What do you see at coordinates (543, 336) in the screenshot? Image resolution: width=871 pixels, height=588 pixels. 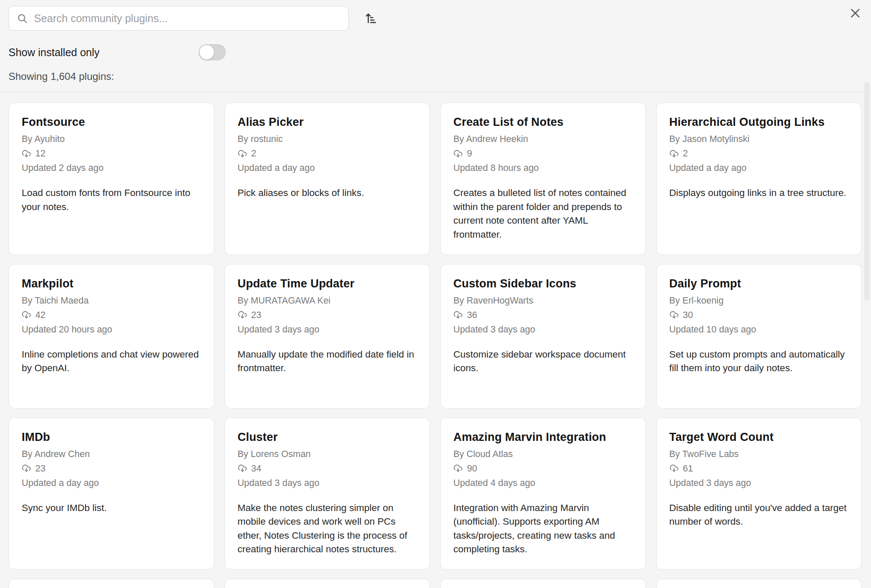 I see `plugin-card: Custom Sidebar Icons By RavenHogWarts 36…` at bounding box center [543, 336].